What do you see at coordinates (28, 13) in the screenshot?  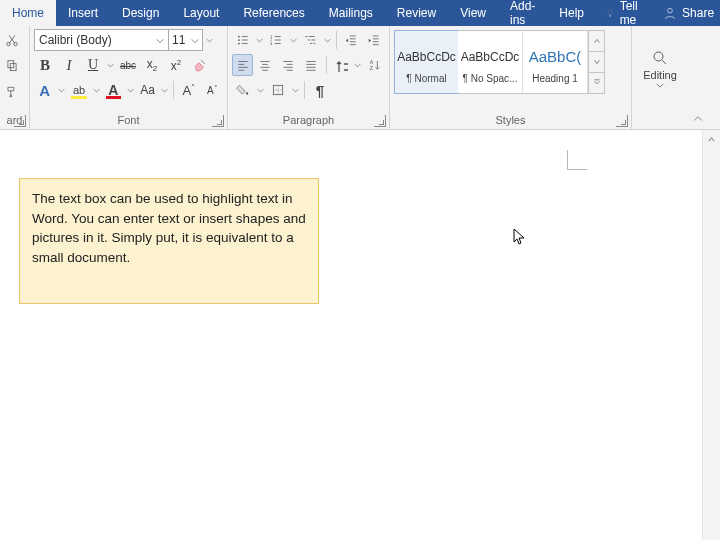 I see `tab-home: Home` at bounding box center [28, 13].